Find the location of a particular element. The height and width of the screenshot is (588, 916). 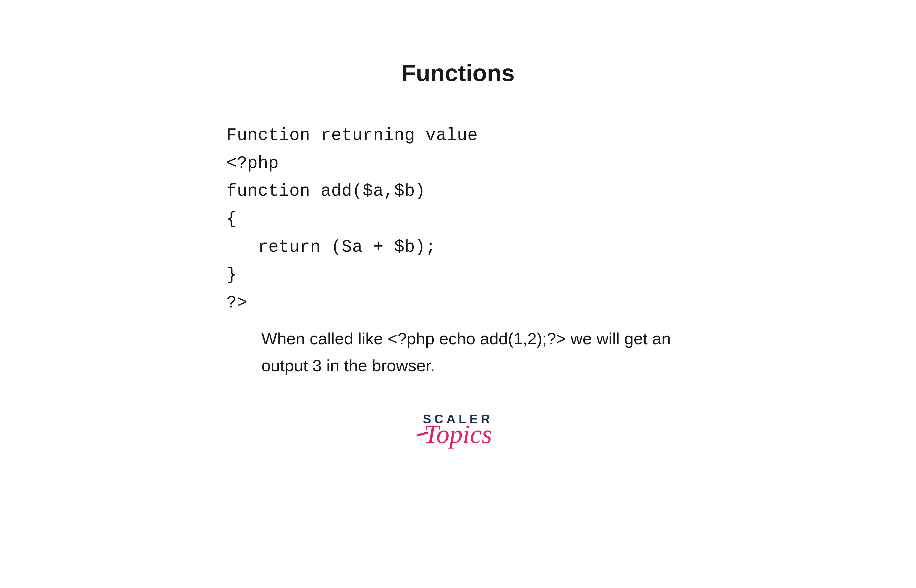

code-line-4: { is located at coordinates (231, 219).